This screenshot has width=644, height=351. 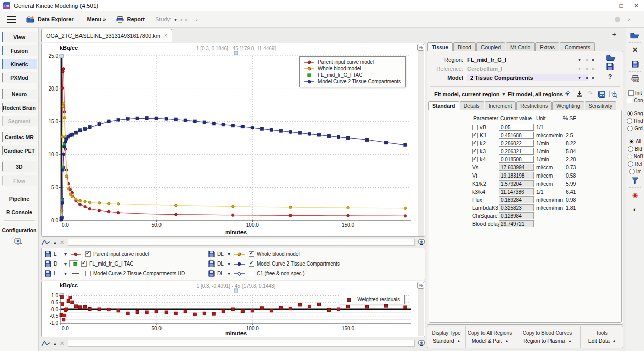 I want to click on minimize-button: –, so click(x=606, y=5).